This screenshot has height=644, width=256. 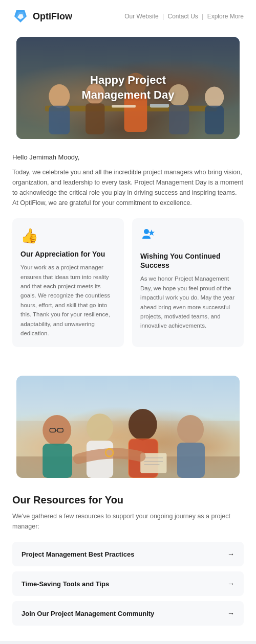 What do you see at coordinates (231, 613) in the screenshot?
I see `resource-arrow-3: →` at bounding box center [231, 613].